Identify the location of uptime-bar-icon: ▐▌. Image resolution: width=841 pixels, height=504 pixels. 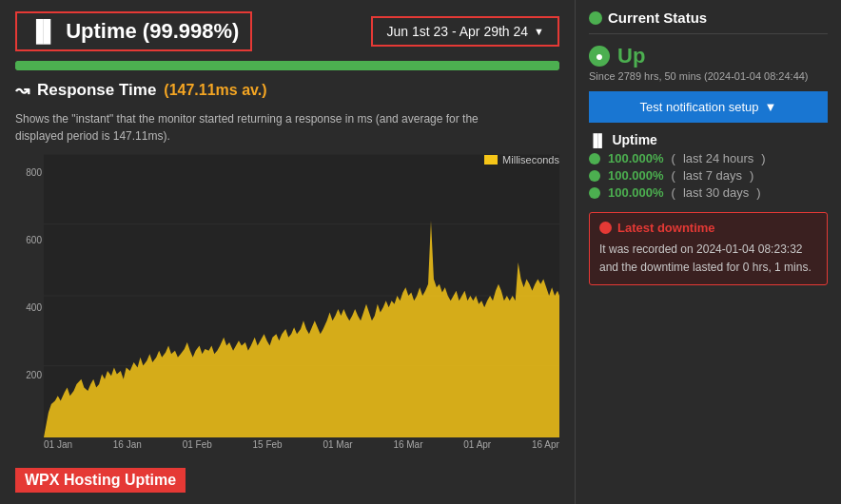
(597, 141).